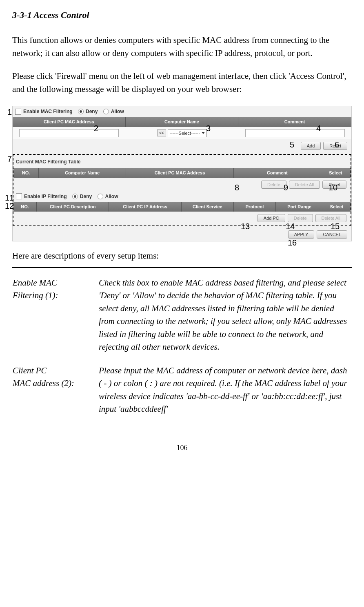 The height and width of the screenshot is (607, 364). Describe the element at coordinates (182, 448) in the screenshot. I see `page-number: 106` at that location.